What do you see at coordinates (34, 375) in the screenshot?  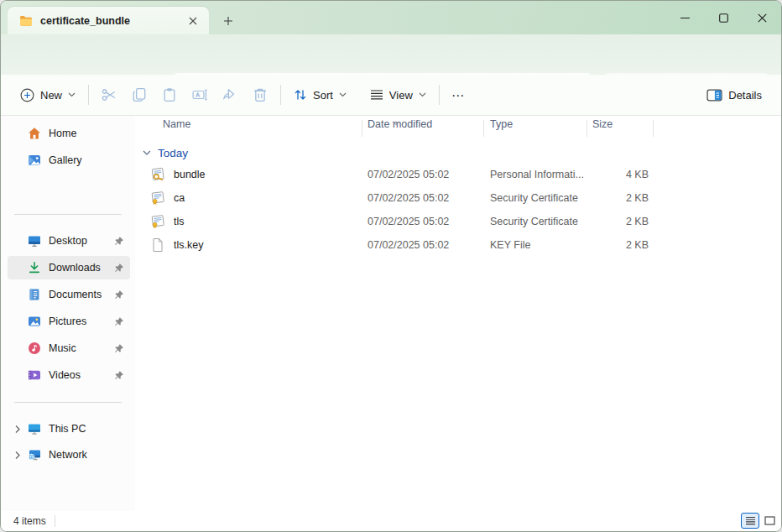 I see `videos-icon` at bounding box center [34, 375].